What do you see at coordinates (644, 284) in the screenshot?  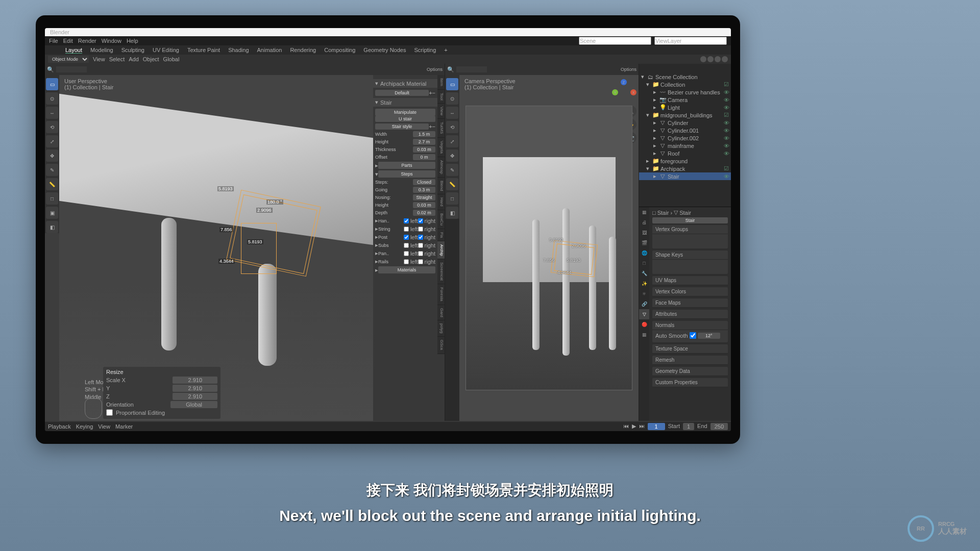 I see `ptab-particles: ✨` at bounding box center [644, 284].